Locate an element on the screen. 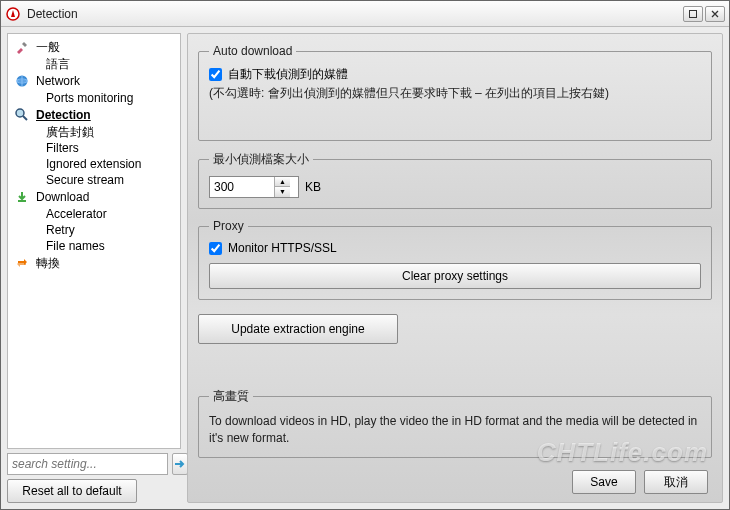 The image size is (730, 510). download-icon is located at coordinates (22, 197).